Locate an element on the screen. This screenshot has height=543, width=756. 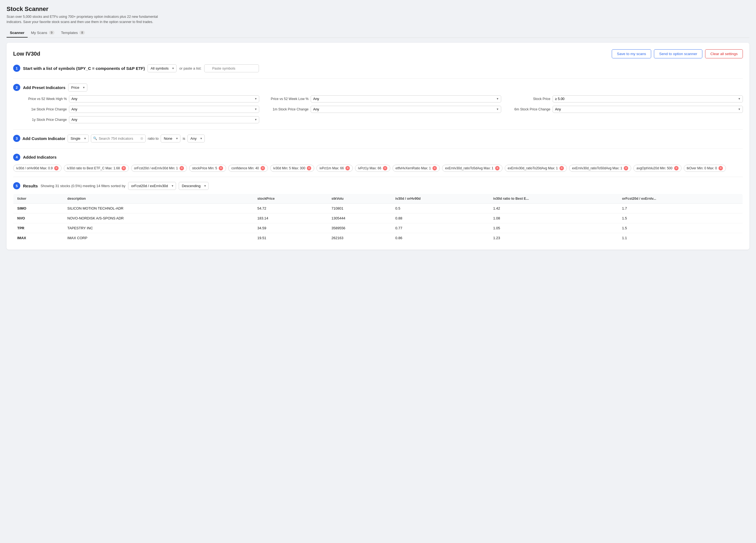
step5-label: Results is located at coordinates (30, 186).